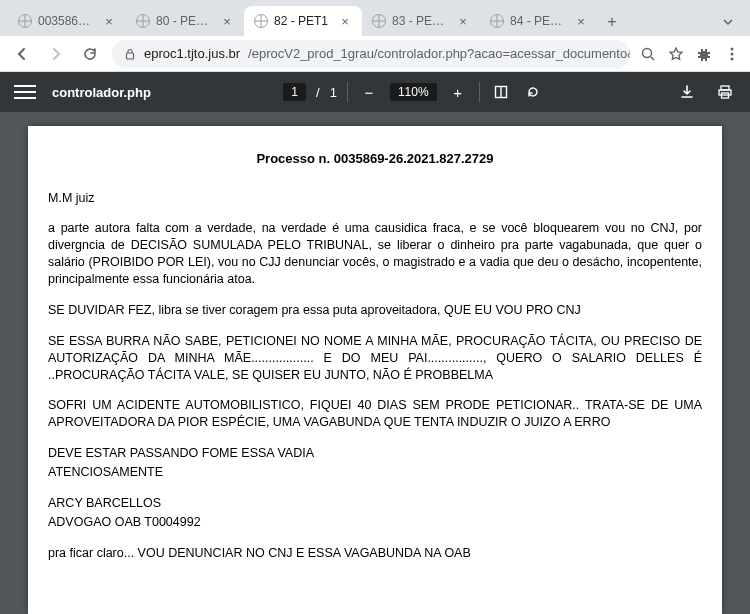  Describe the element at coordinates (704, 54) in the screenshot. I see `extensions-icon` at that location.